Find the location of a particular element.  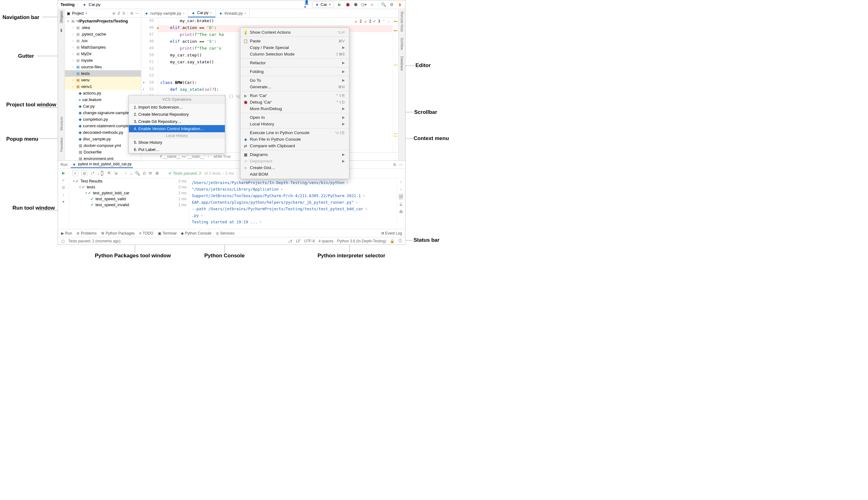

rail-marker is located at coordinates (396, 65).